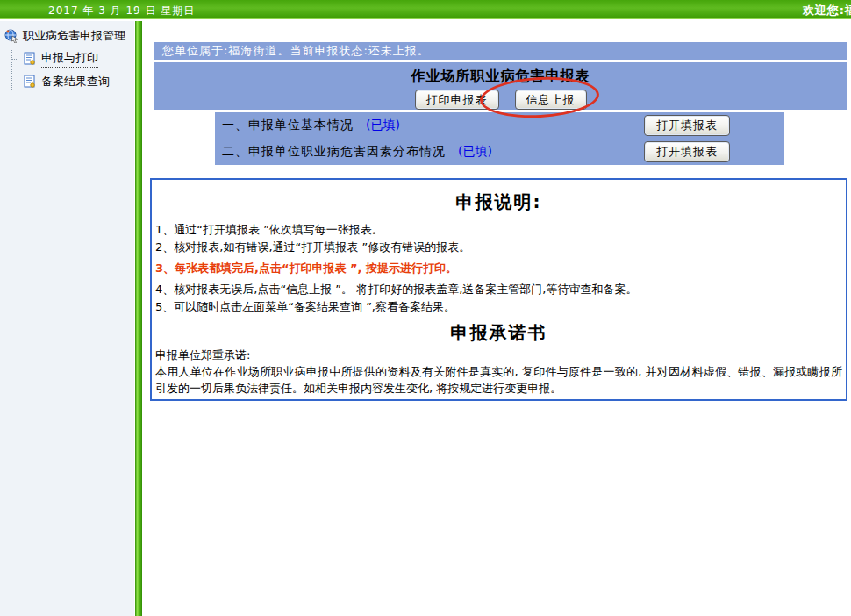  Describe the element at coordinates (500, 74) in the screenshot. I see `page-title: 作业场所职业病危害申报表` at that location.